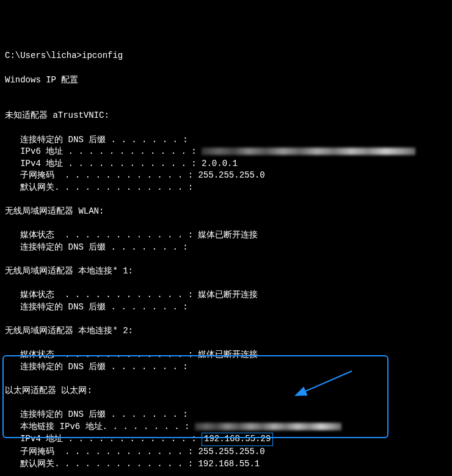  What do you see at coordinates (226, 56) in the screenshot?
I see `terminal-line: C:\Users\licha>ipconfig` at bounding box center [226, 56].